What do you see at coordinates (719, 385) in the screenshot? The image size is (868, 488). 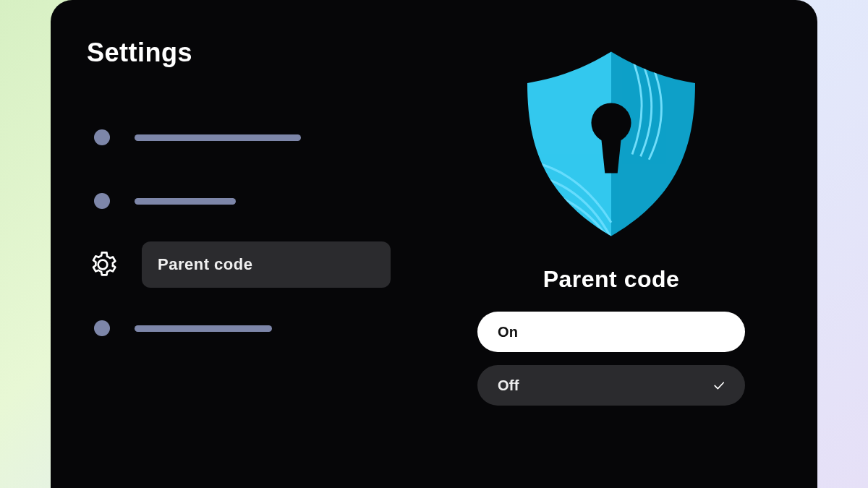 I see `check-icon` at bounding box center [719, 385].